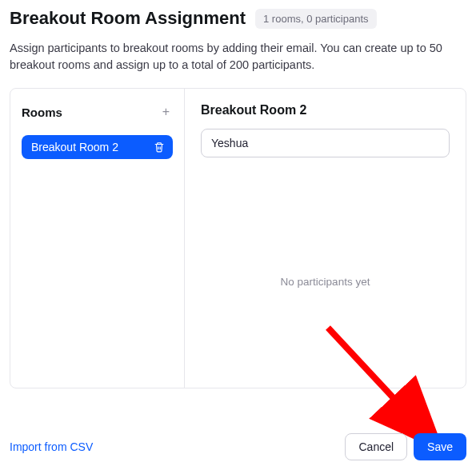  What do you see at coordinates (75, 147) in the screenshot?
I see `room-item-label: Breakout Room 2` at bounding box center [75, 147].